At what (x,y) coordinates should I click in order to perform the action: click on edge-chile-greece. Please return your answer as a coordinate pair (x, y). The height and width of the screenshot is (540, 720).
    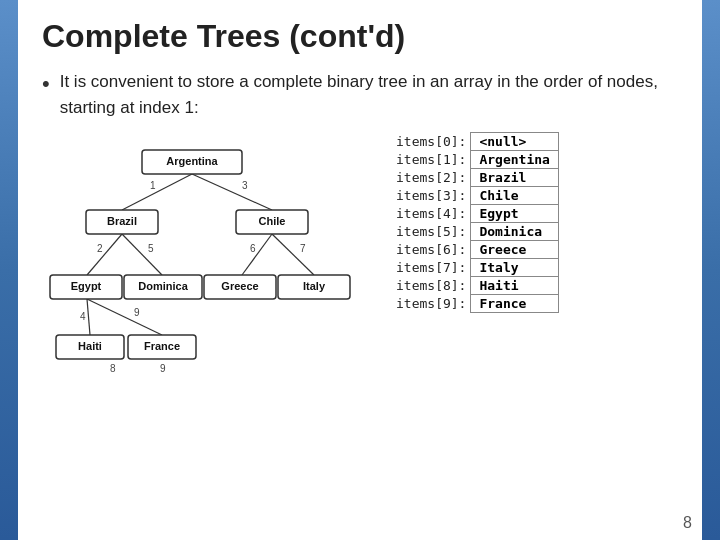
    Looking at the image, I should click on (257, 254).